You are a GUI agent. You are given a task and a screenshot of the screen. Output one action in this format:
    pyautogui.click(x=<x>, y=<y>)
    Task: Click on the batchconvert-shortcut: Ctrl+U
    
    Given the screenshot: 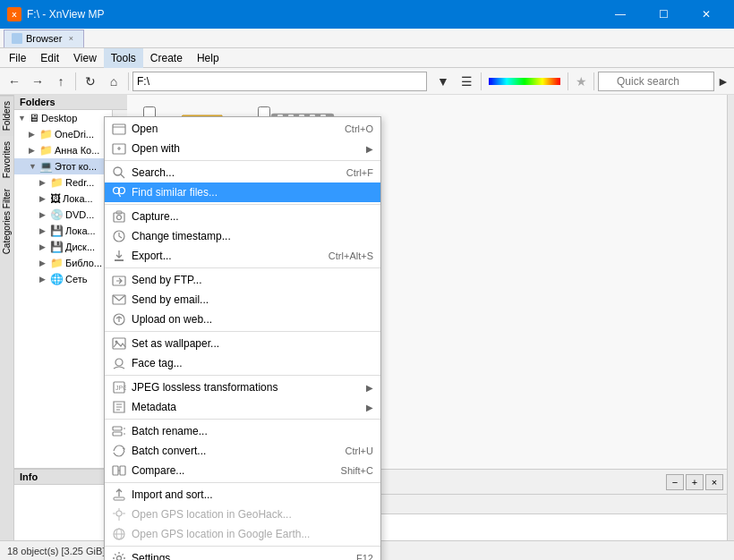 What is the action you would take?
    pyautogui.click(x=360, y=451)
    